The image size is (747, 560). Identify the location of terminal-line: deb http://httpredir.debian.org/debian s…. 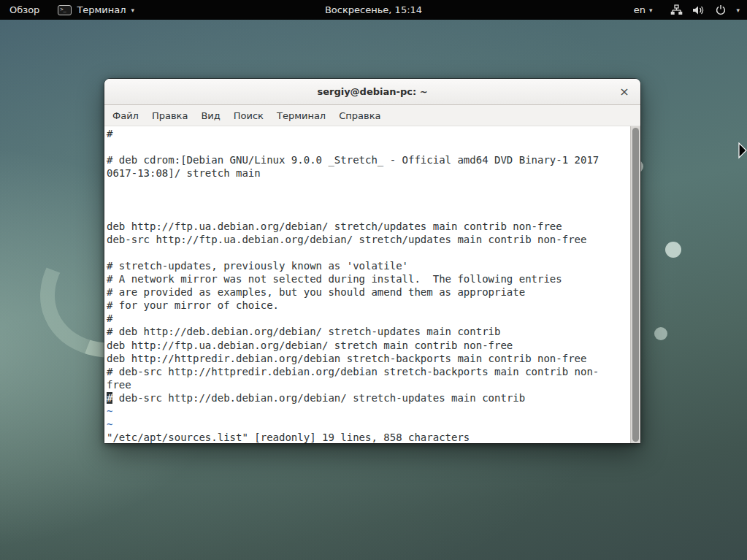
(369, 358).